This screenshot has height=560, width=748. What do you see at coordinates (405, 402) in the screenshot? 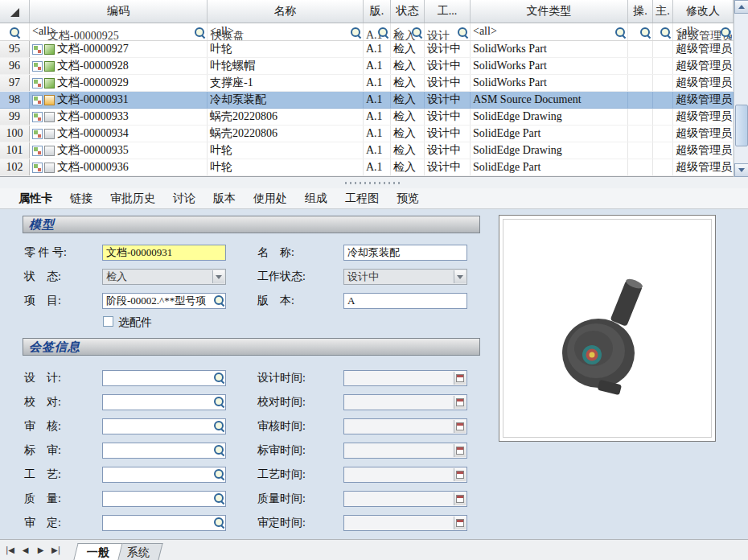
I see `proofread-time-field` at bounding box center [405, 402].